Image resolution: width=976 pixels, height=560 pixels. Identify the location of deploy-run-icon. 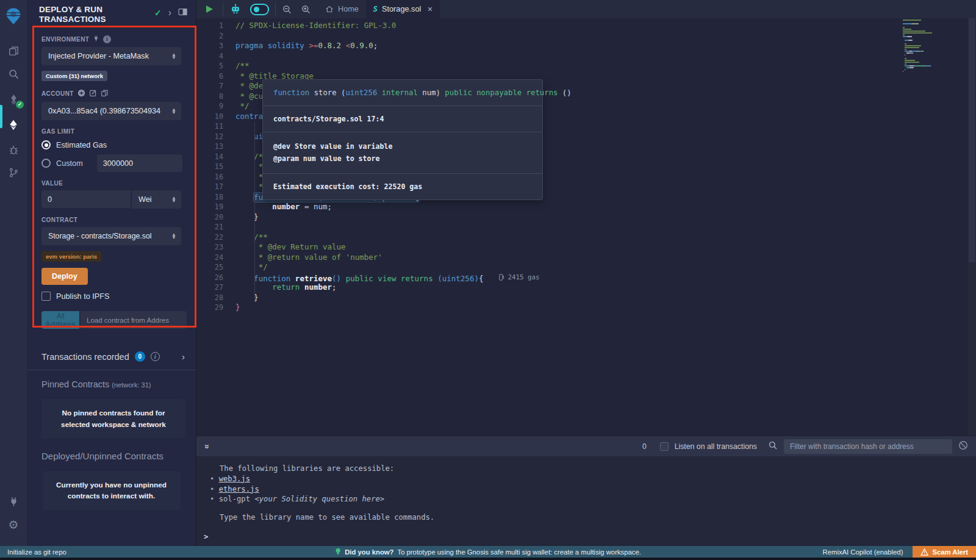
(13, 125).